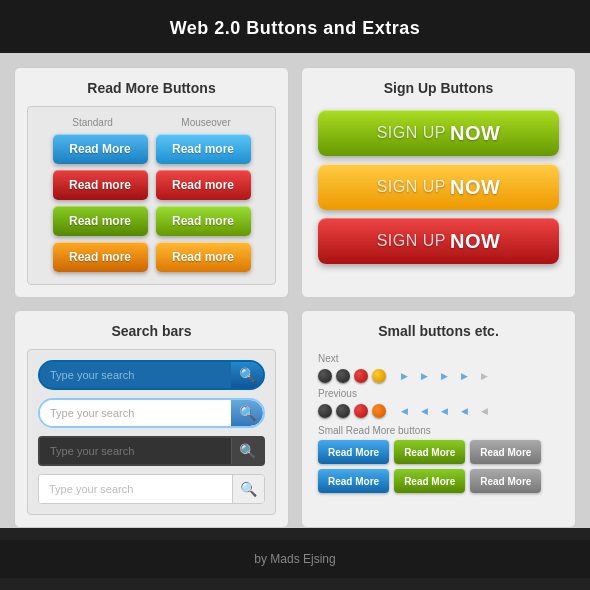 This screenshot has width=590, height=590. Describe the element at coordinates (247, 413) in the screenshot. I see `search-button-light: 🔍` at that location.